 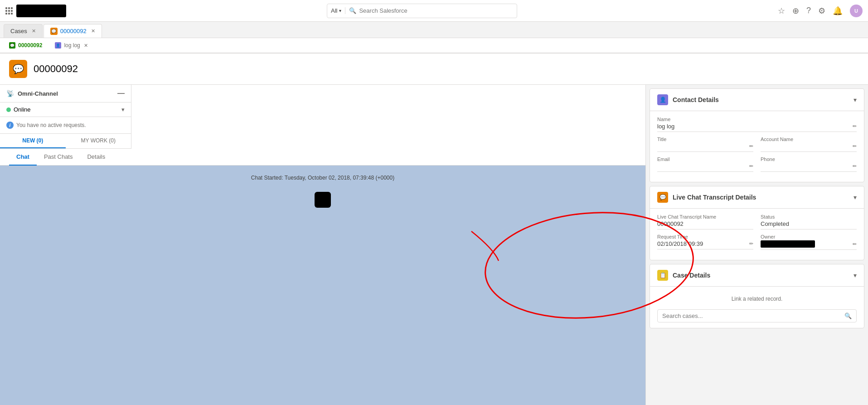 I want to click on contact-title-group: Title ✏, so click(x=705, y=144).